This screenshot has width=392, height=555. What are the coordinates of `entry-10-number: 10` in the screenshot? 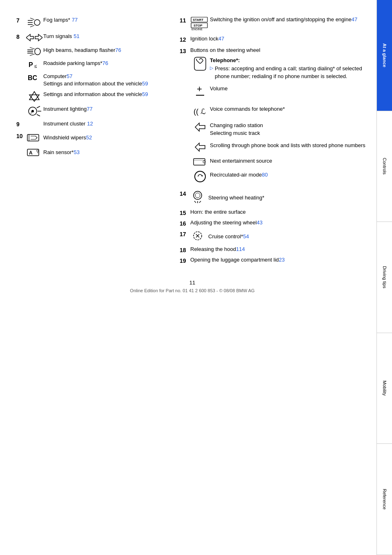 It's located at (21, 136).